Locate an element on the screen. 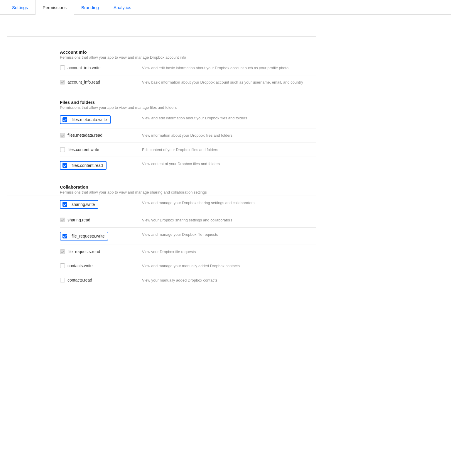 The height and width of the screenshot is (476, 451). group-title-account-info: Account Info is located at coordinates (188, 52).